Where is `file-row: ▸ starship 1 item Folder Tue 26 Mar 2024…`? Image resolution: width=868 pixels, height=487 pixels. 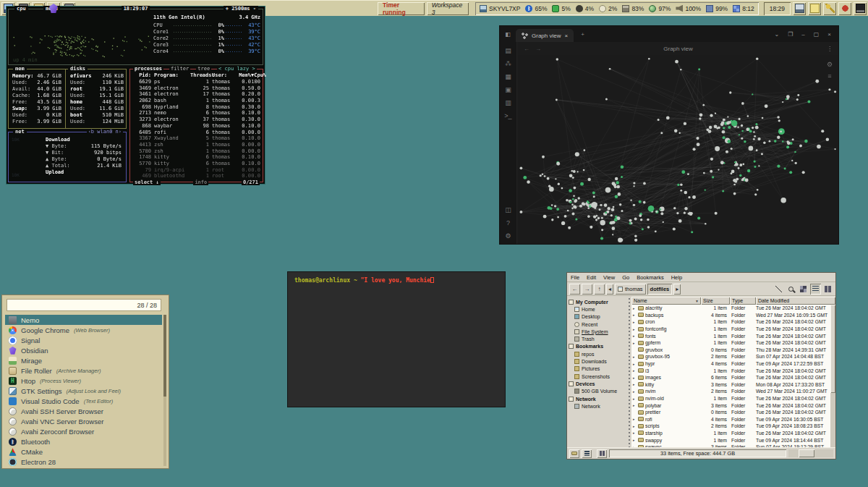 file-row: ▸ starship 1 item Folder Tue 26 Mar 2024… is located at coordinates (733, 433).